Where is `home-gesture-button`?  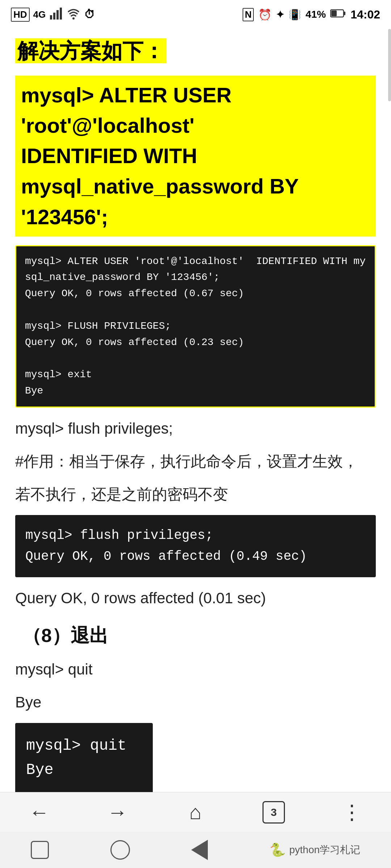
home-gesture-button is located at coordinates (120, 850).